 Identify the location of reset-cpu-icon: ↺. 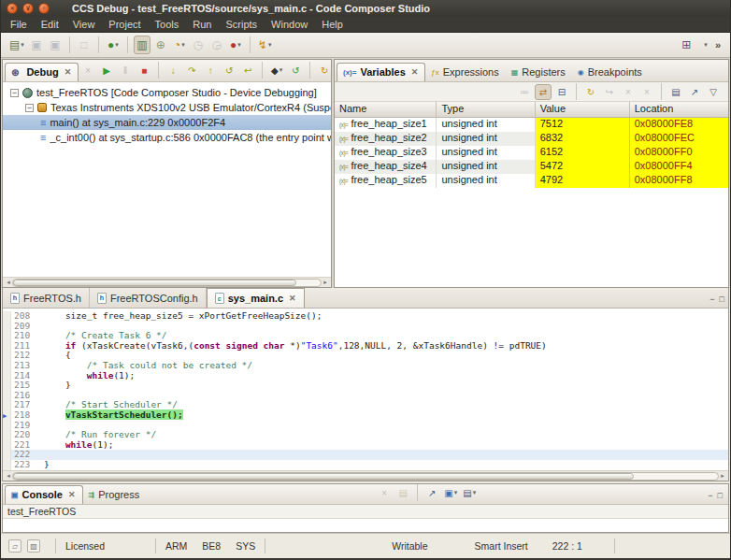
(295, 71).